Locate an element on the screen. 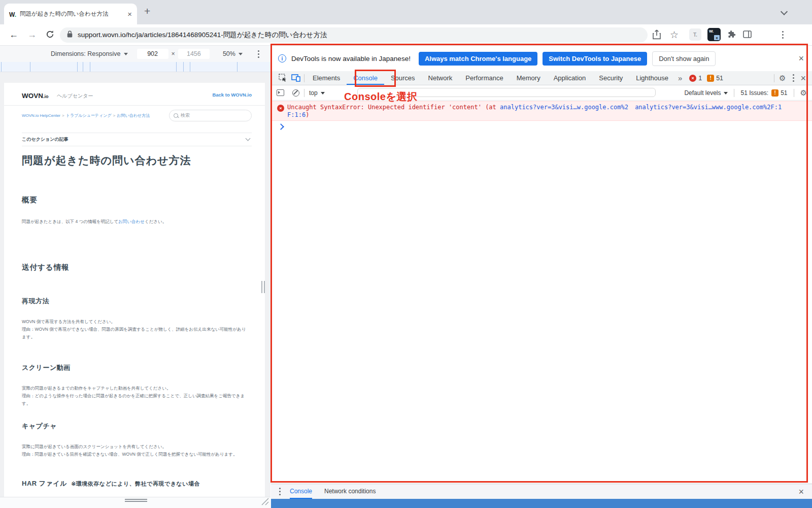  repro-heading: 再現方法 is located at coordinates (36, 301).